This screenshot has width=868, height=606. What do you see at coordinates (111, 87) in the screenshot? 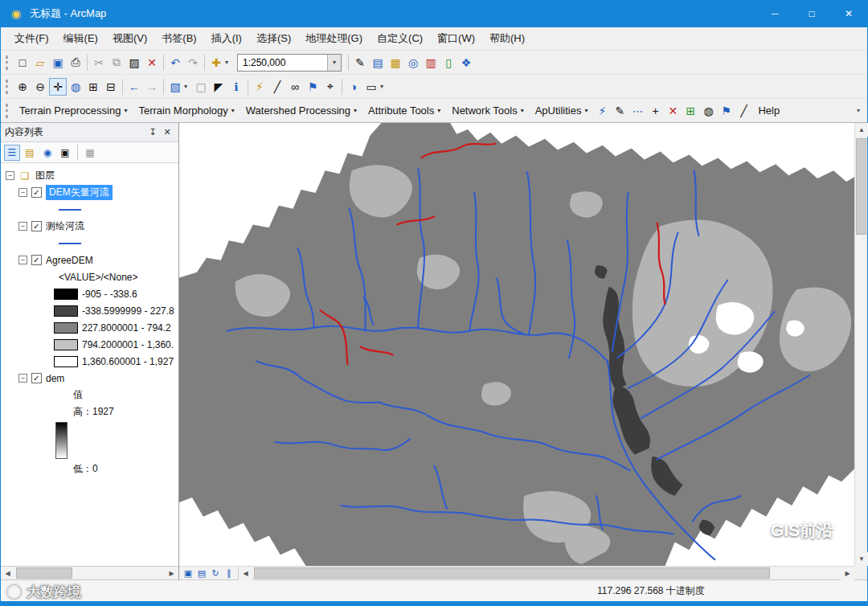
I see `fixed-zoom-out-icon: ⊟` at bounding box center [111, 87].